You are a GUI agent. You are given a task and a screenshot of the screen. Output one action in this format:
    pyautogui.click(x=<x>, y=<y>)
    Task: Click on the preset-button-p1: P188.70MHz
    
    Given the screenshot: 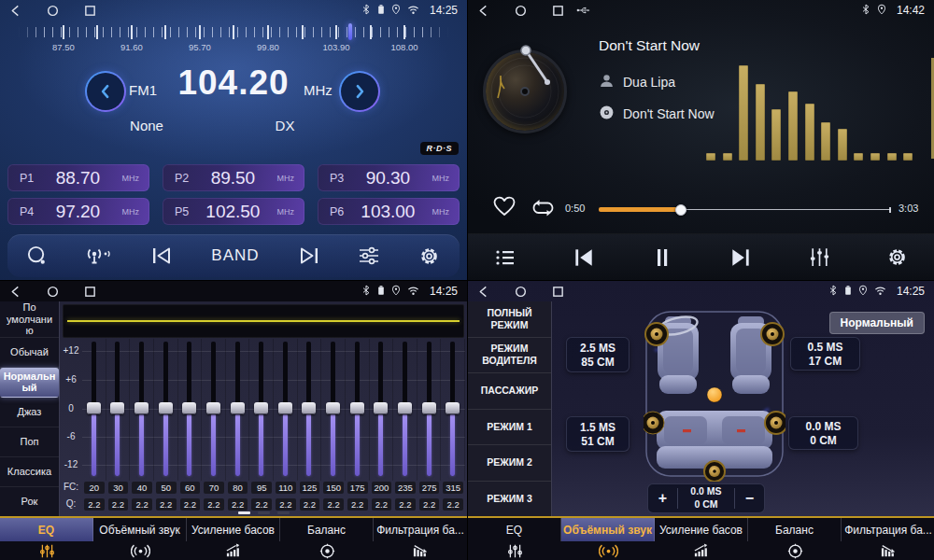 What is the action you would take?
    pyautogui.click(x=78, y=177)
    